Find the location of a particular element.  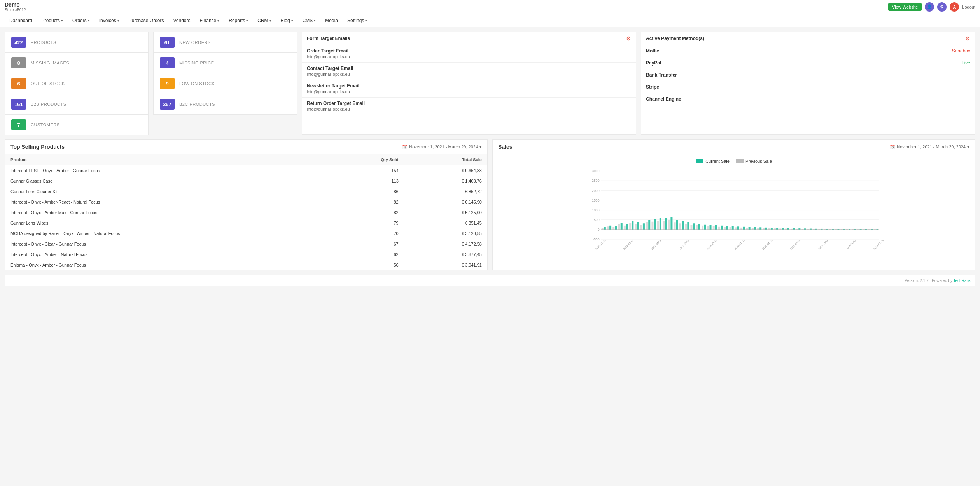

nav-settings: Settings ▾ is located at coordinates (357, 21).